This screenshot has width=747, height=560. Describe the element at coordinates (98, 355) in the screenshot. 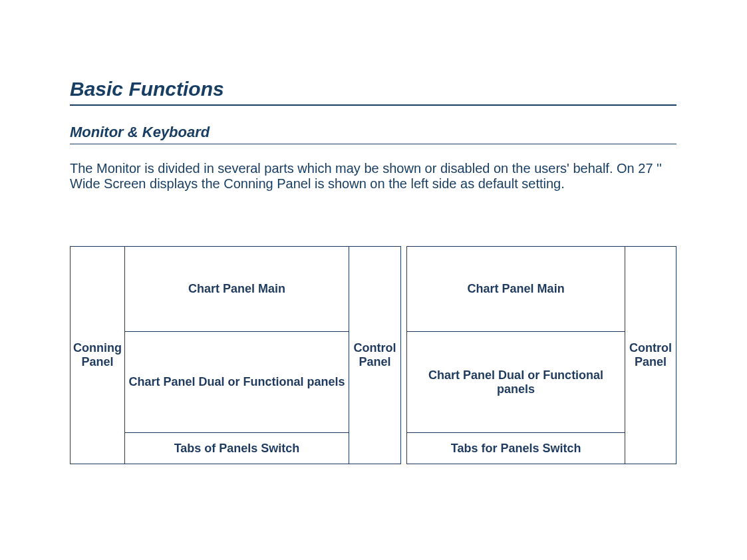

I see `conning-panel-cell: Conning Panel` at that location.